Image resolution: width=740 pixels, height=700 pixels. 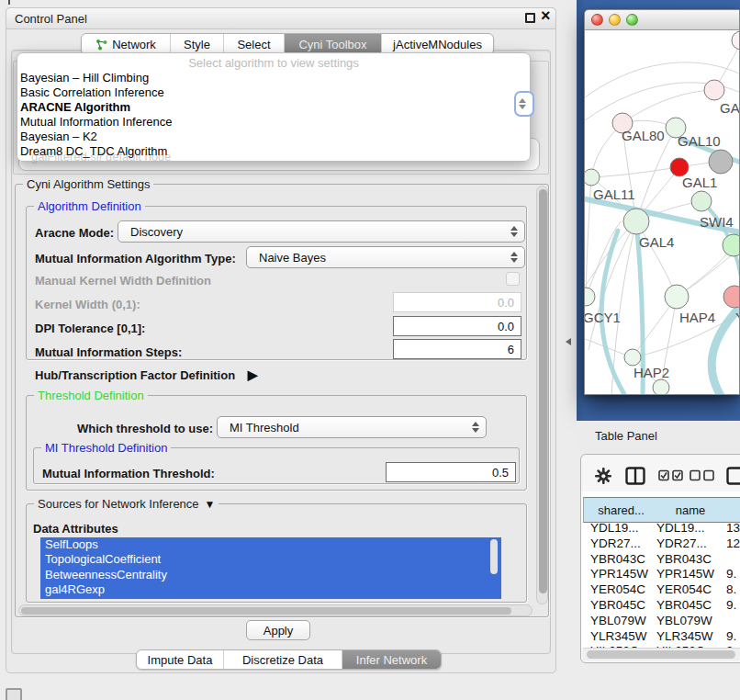 I want to click on network-canvas: GAL GAL80 GAL10 GAL1 GAL11 SWI4 GAL4 GCY…, so click(x=663, y=213).